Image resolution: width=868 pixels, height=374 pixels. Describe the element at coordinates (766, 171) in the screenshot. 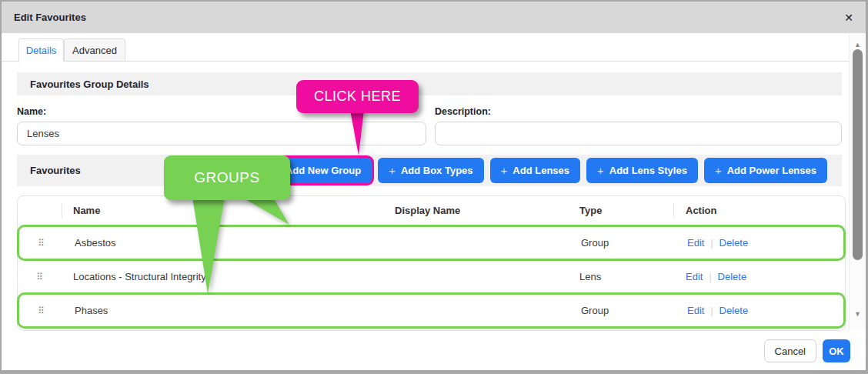

I see `add-power-lenses-button: + Add Power Lenses` at that location.